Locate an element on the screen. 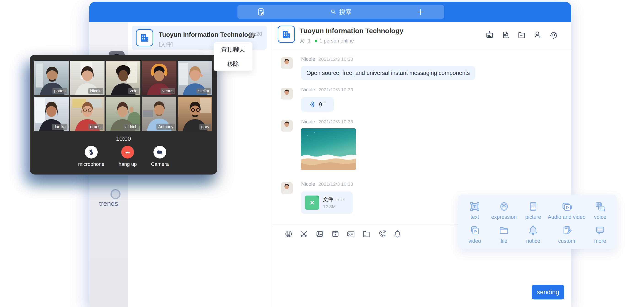  conversation-time: 15:20 is located at coordinates (197, 34).